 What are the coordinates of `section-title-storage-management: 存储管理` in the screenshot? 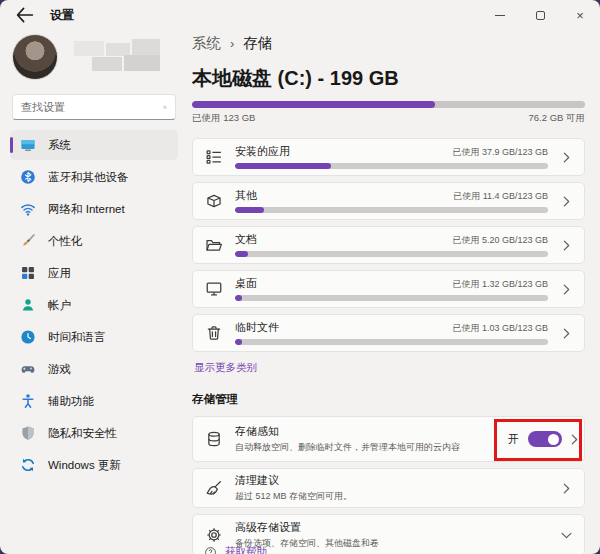 It's located at (388, 400).